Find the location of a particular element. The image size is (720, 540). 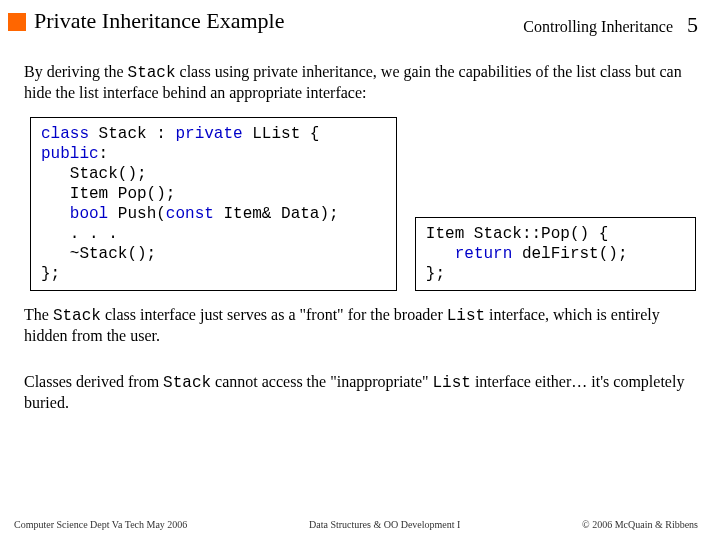

code: ~Stack(); is located at coordinates (98, 254).